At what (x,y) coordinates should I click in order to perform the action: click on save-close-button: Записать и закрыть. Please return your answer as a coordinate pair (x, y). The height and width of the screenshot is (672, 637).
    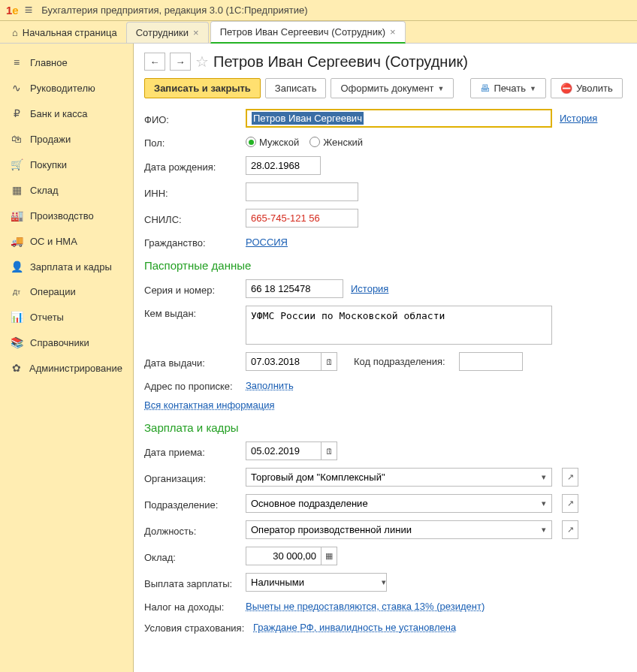
    Looking at the image, I should click on (203, 89).